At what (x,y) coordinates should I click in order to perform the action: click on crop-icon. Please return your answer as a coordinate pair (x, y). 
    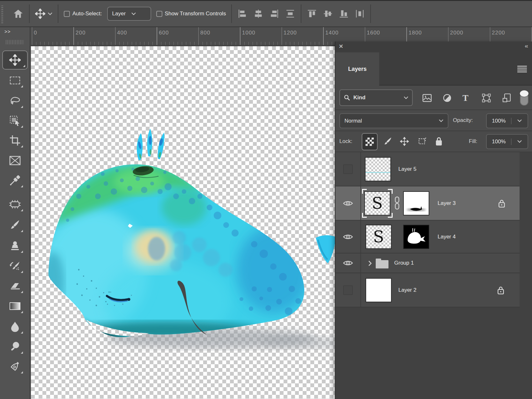
    Looking at the image, I should click on (15, 140).